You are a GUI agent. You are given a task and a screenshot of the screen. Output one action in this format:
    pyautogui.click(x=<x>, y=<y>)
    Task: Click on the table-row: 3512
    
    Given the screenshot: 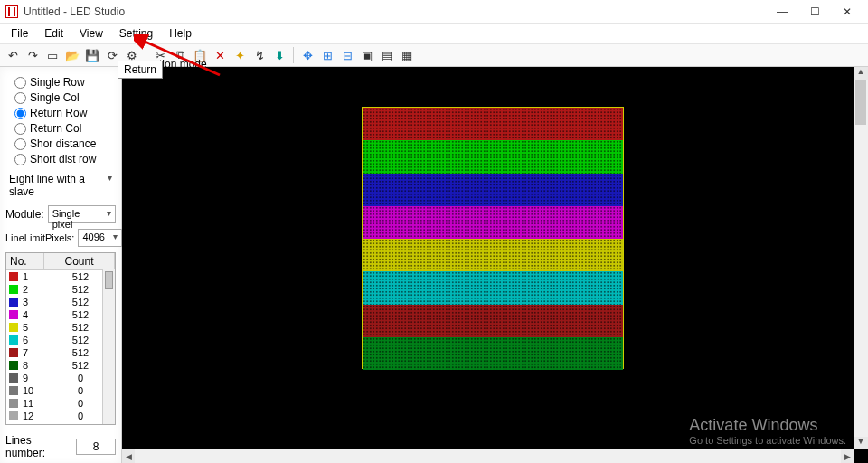 What is the action you would take?
    pyautogui.click(x=61, y=302)
    